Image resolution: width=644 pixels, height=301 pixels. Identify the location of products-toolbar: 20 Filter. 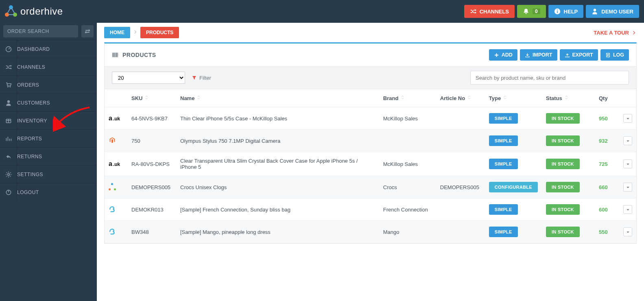
(370, 78).